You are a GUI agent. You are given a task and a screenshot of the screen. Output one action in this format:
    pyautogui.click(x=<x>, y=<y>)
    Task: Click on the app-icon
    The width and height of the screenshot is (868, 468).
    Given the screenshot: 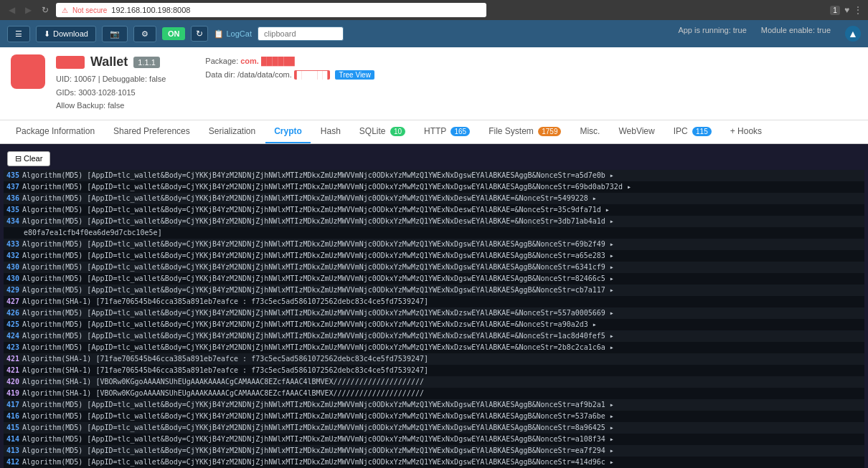 What is the action you would take?
    pyautogui.click(x=28, y=72)
    